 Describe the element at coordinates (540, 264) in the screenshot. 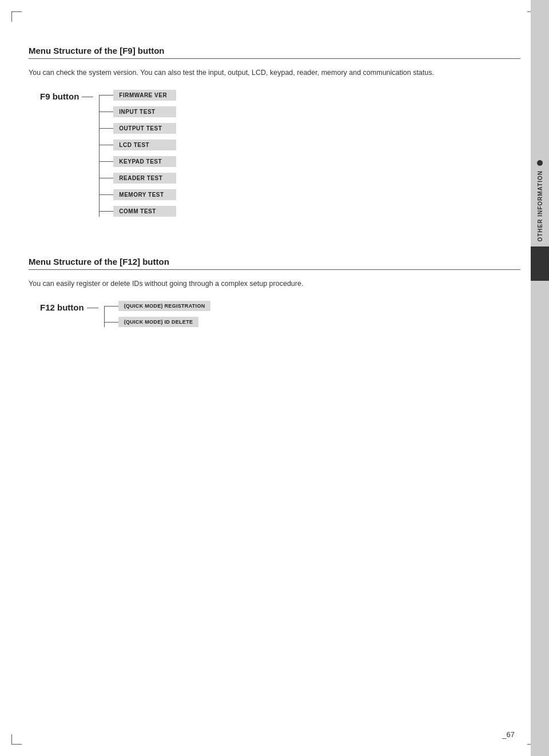

I see `sidebar-accent-block` at that location.